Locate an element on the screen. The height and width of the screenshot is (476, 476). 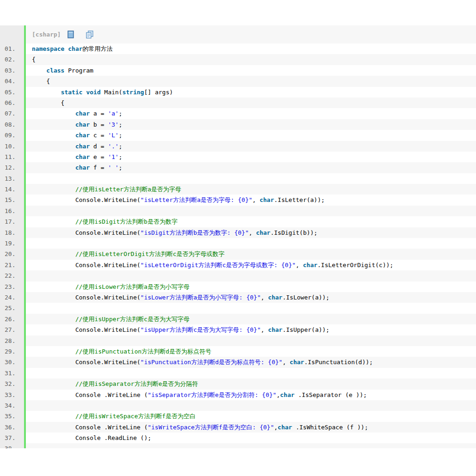
line-number: 19. is located at coordinates (12, 243).